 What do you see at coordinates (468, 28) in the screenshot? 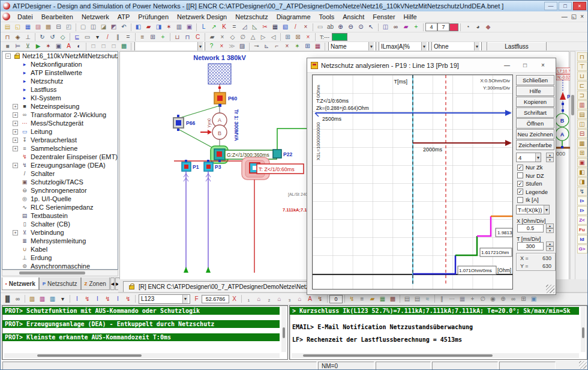
I see `rotate-left-icon: ◔` at bounding box center [468, 28].